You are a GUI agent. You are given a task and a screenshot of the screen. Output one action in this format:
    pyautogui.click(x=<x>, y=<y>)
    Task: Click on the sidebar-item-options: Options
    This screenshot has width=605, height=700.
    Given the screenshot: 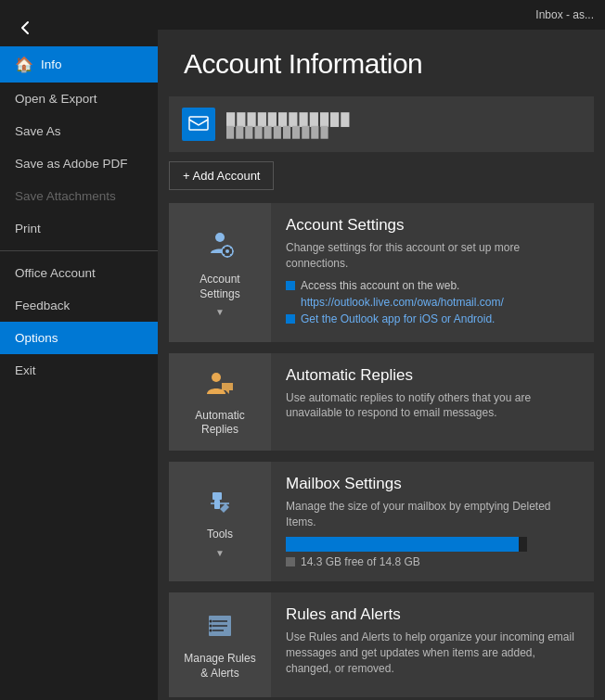 What is the action you would take?
    pyautogui.click(x=79, y=337)
    